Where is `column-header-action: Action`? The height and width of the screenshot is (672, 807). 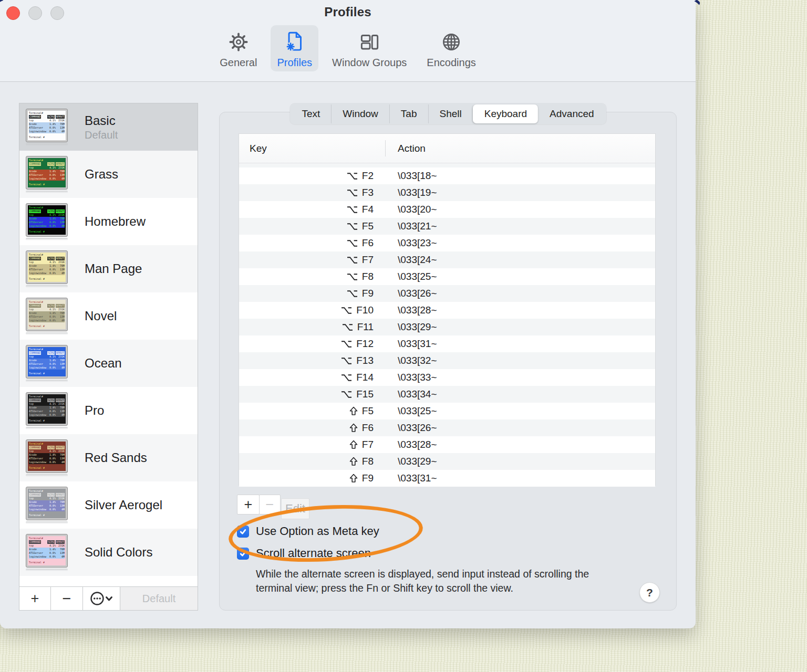
column-header-action: Action is located at coordinates (520, 149).